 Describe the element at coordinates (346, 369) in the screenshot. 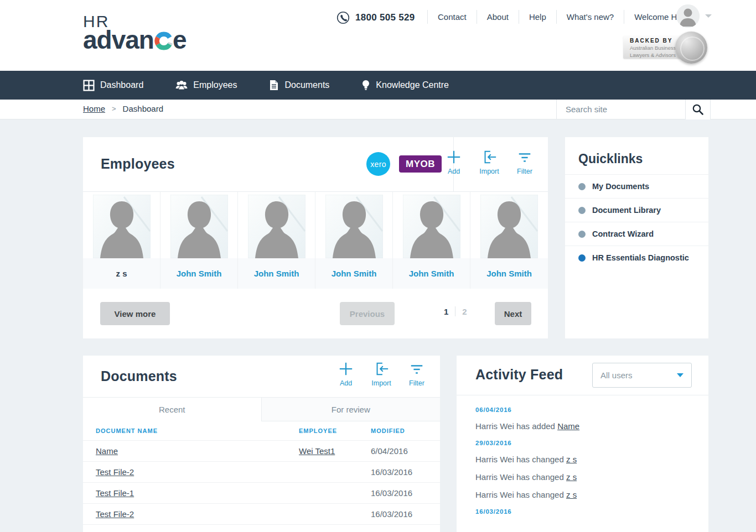

I see `plus-icon` at that location.